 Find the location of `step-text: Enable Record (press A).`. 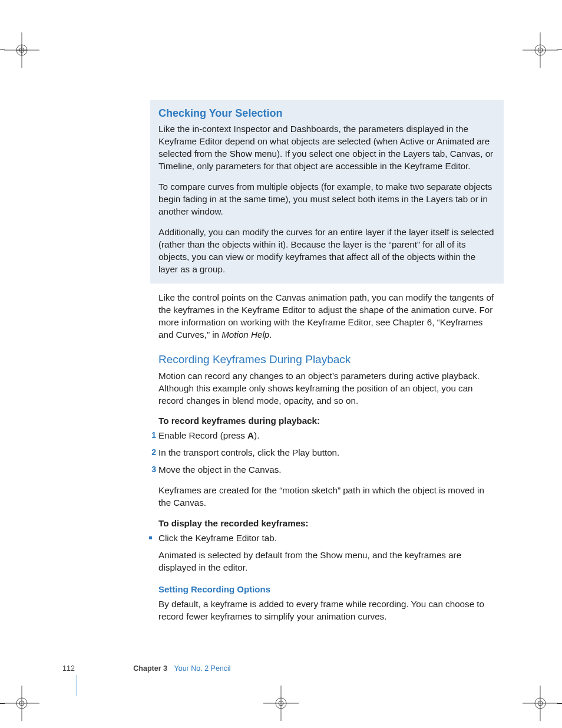

step-text: Enable Record (press A). is located at coordinates (209, 435).